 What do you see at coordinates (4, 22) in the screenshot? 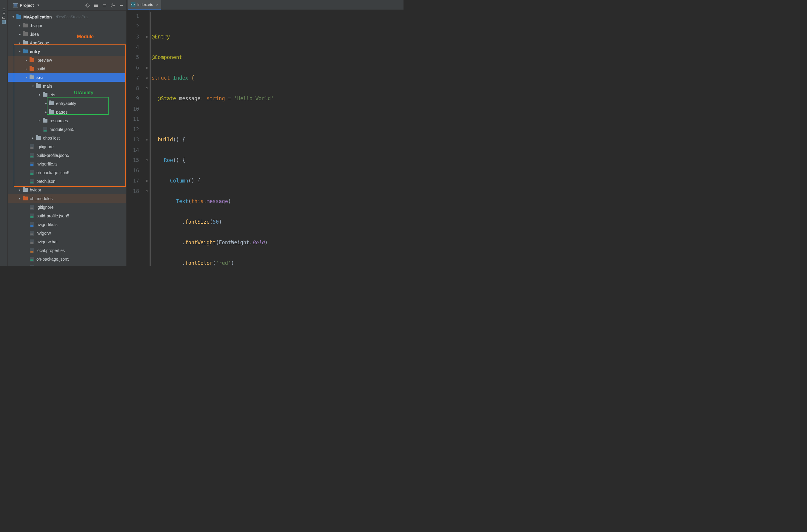
I see `project-icon` at bounding box center [4, 22].